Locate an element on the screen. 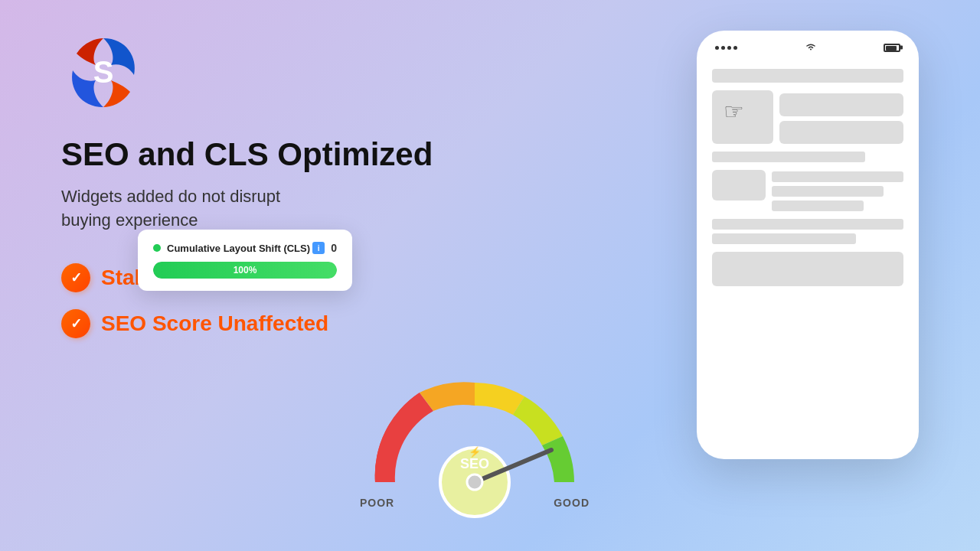  cls-progress-bar: 100% is located at coordinates (245, 270).